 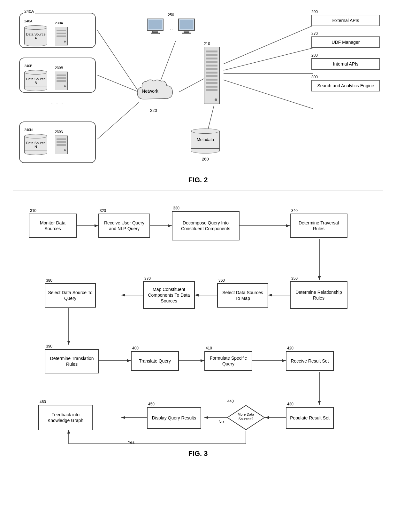 I want to click on ds-a-text: Data Source A, so click(x=36, y=36).